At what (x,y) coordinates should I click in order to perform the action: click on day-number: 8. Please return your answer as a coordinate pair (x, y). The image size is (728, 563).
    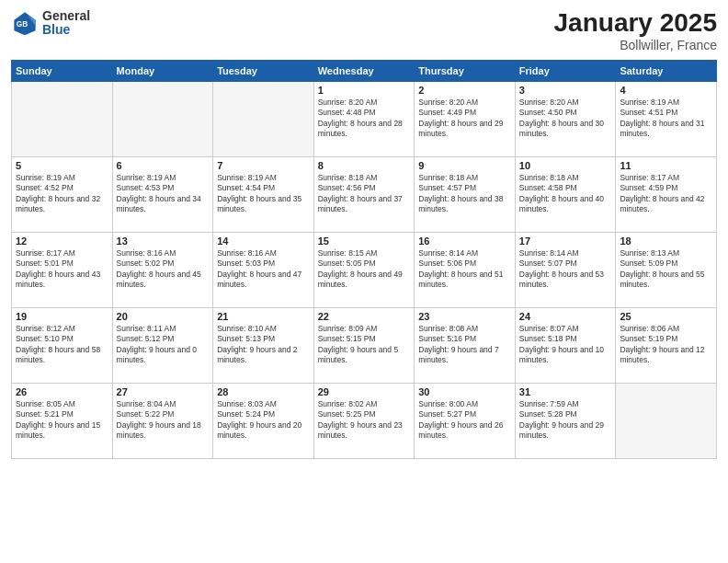
    Looking at the image, I should click on (364, 166).